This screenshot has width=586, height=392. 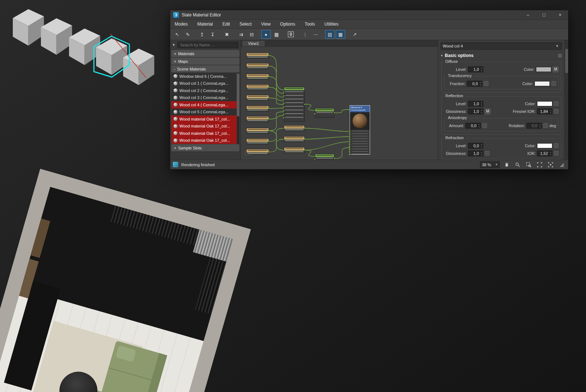 What do you see at coordinates (181, 24) in the screenshot?
I see `menu-modes: Modes` at bounding box center [181, 24].